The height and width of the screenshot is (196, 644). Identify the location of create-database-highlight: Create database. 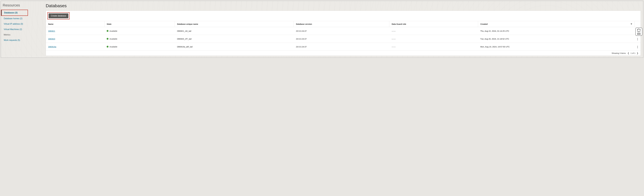
(58, 16).